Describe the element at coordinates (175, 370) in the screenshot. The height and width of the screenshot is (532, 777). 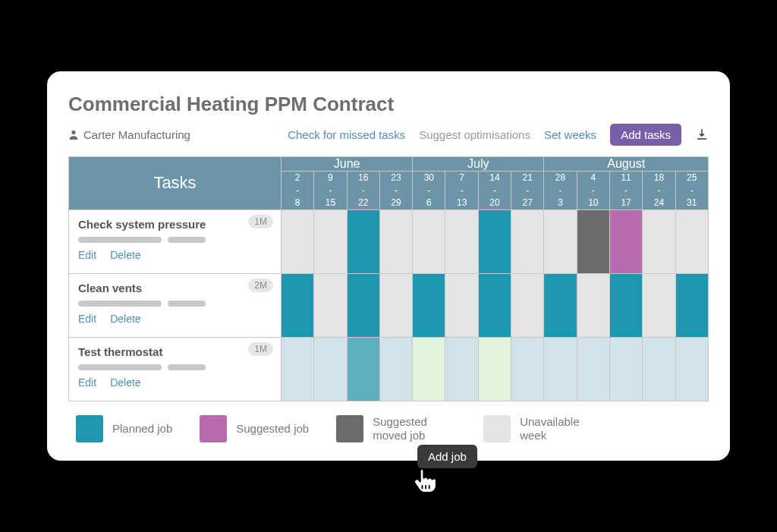
I see `task-cell: Test thermostat1MEditDelete` at that location.